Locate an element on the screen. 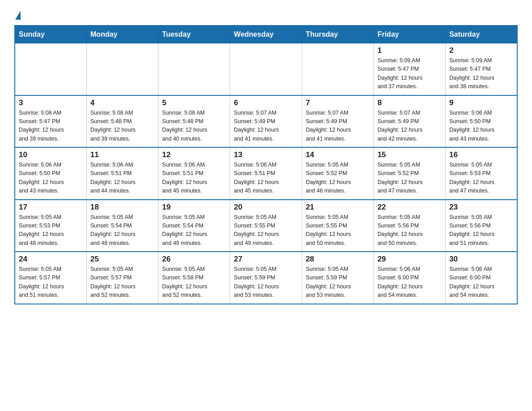  day-number: 17 is located at coordinates (51, 207).